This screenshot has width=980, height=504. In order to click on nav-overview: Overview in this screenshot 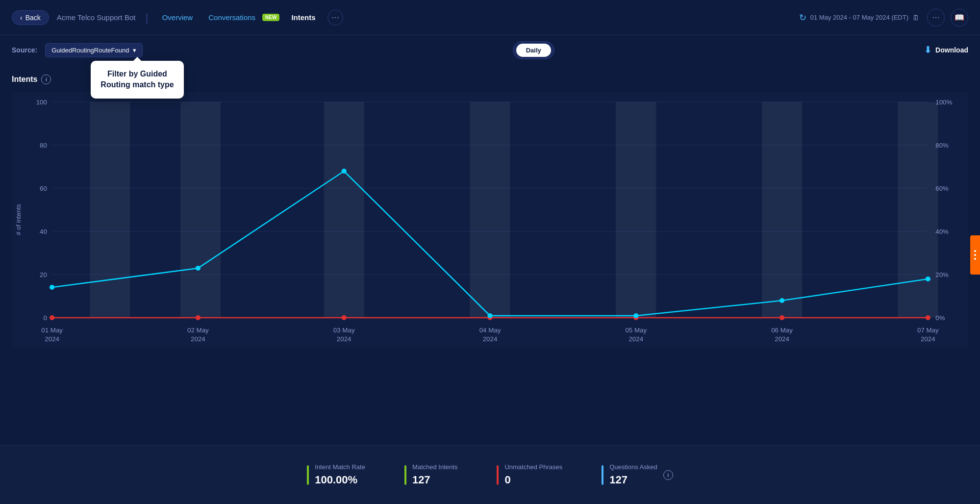, I will do `click(177, 18)`.